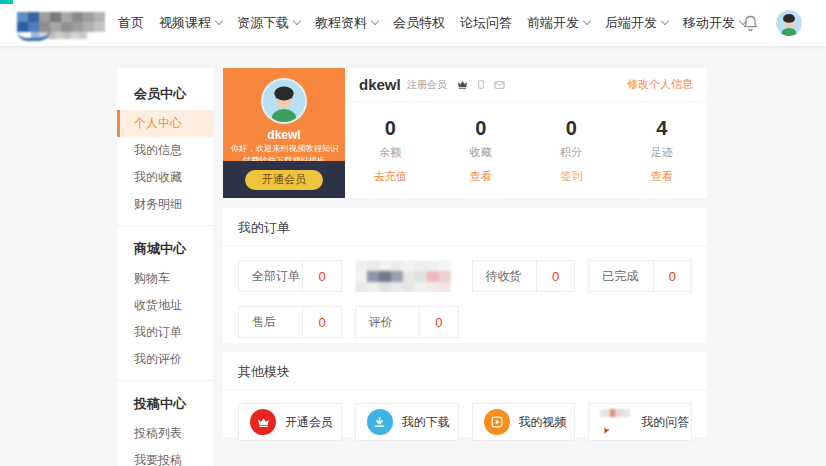  I want to click on nav-item-video-courses: 视频课程, so click(190, 23).